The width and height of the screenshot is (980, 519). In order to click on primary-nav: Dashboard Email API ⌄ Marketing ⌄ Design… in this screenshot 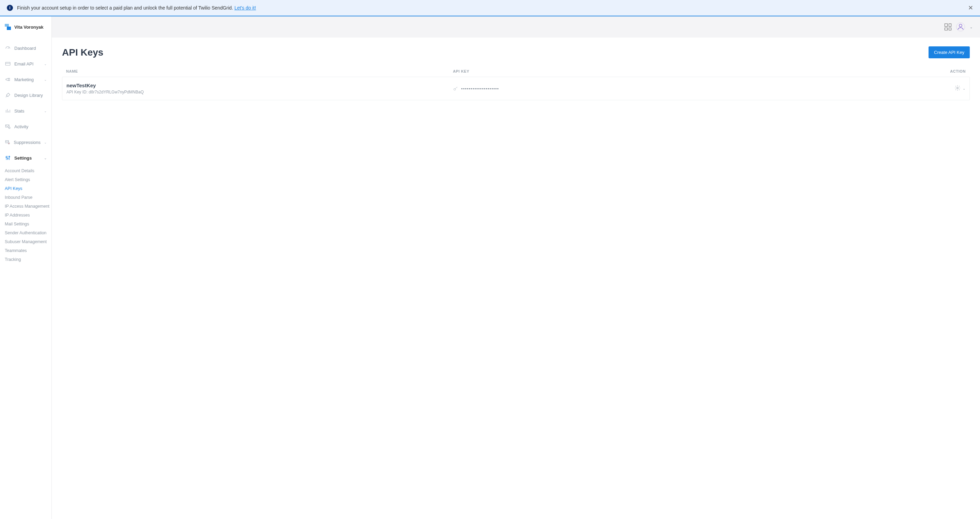, I will do `click(26, 154)`.